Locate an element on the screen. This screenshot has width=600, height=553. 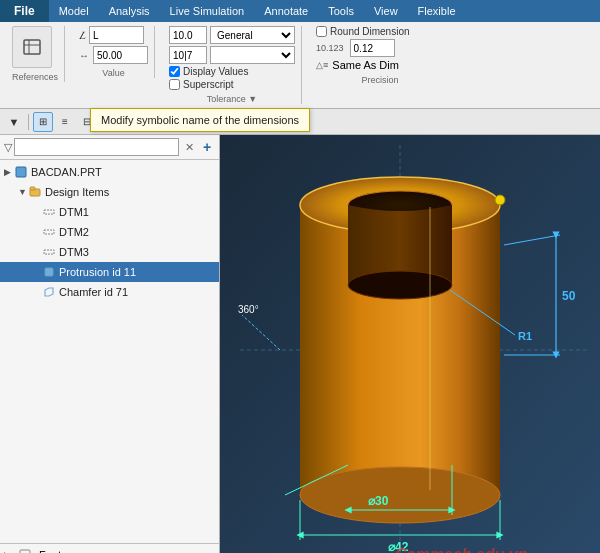
tree-chamfer: Chamfer id 71 is located at coordinates (110, 292).